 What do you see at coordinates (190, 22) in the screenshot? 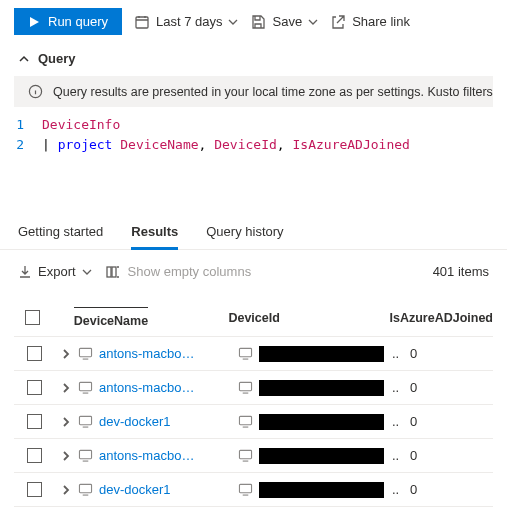
I see `time-label: Last 7 days` at bounding box center [190, 22].